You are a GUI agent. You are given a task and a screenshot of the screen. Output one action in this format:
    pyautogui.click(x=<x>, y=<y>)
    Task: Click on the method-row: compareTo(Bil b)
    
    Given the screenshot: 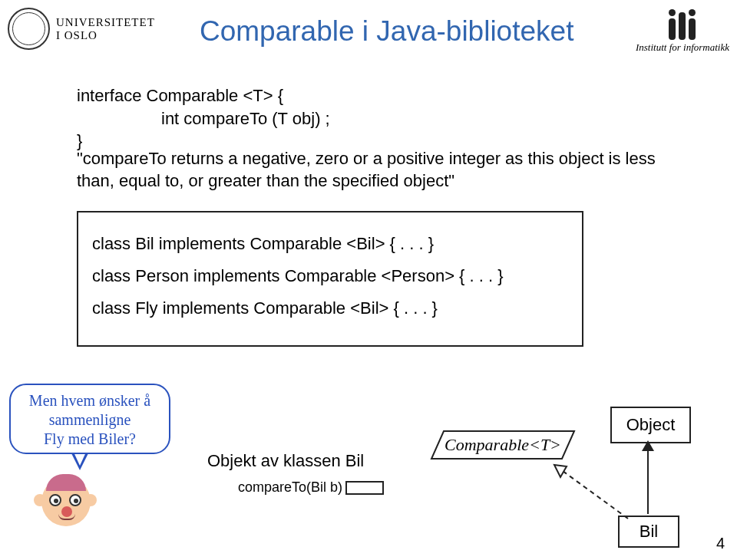 What is the action you would take?
    pyautogui.click(x=311, y=488)
    